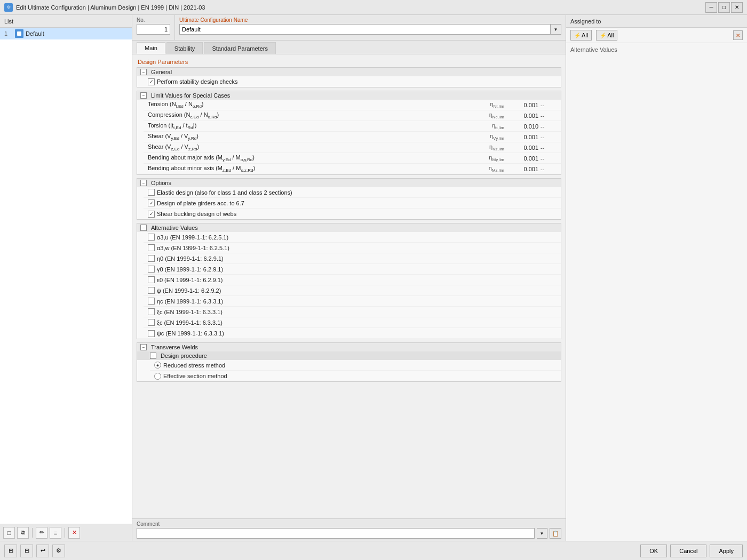 Image resolution: width=747 pixels, height=560 pixels. Describe the element at coordinates (352, 126) in the screenshot. I see `limit-row-torsion: Torsion (|tt,Ed / tRd|) ηtt,lim 0.010 --` at that location.